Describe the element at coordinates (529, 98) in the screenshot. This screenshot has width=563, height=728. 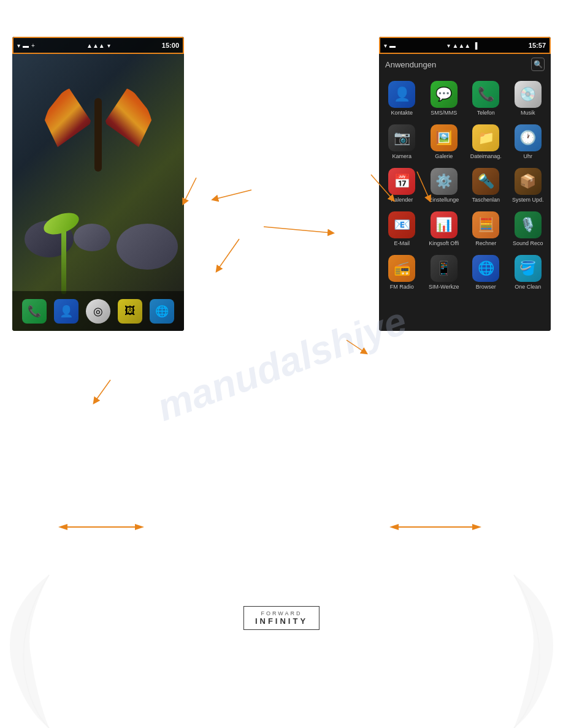
I see `app-item-musik: 💿Musik` at that location.